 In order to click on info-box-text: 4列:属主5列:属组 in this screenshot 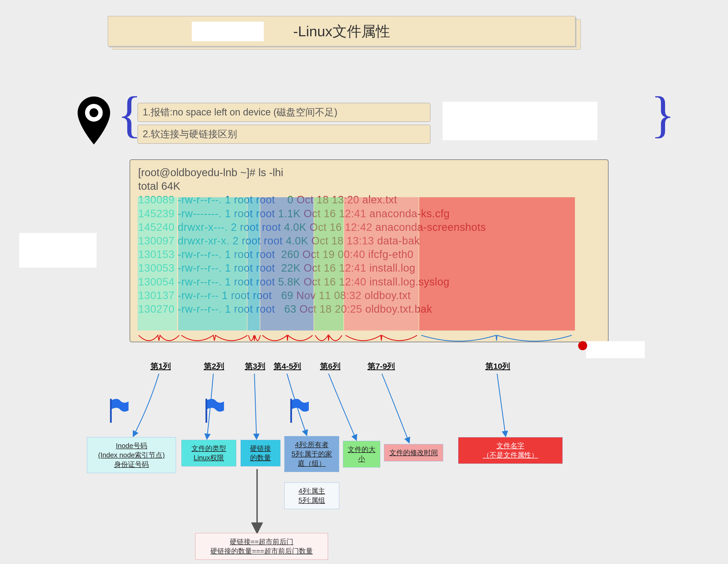, I will do `click(312, 496)`.